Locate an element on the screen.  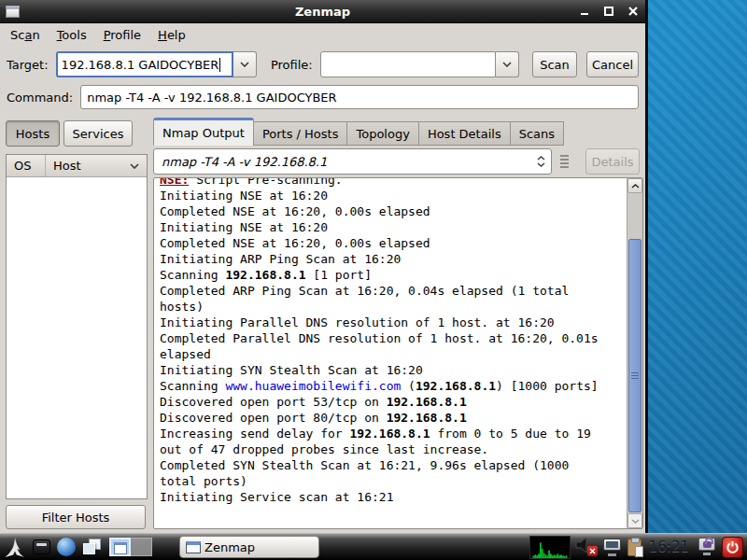
scrollbar-thumb is located at coordinates (635, 375).